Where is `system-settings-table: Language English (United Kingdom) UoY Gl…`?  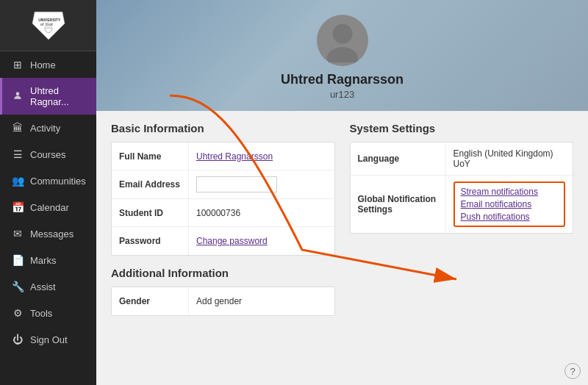
system-settings-table: Language English (United Kingdom) UoY Gl… is located at coordinates (462, 188).